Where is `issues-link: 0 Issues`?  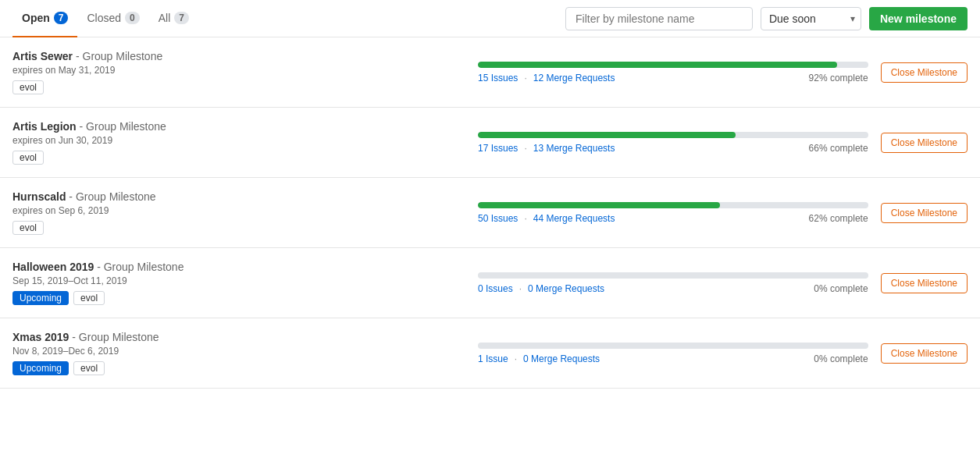
issues-link: 0 Issues is located at coordinates (495, 289).